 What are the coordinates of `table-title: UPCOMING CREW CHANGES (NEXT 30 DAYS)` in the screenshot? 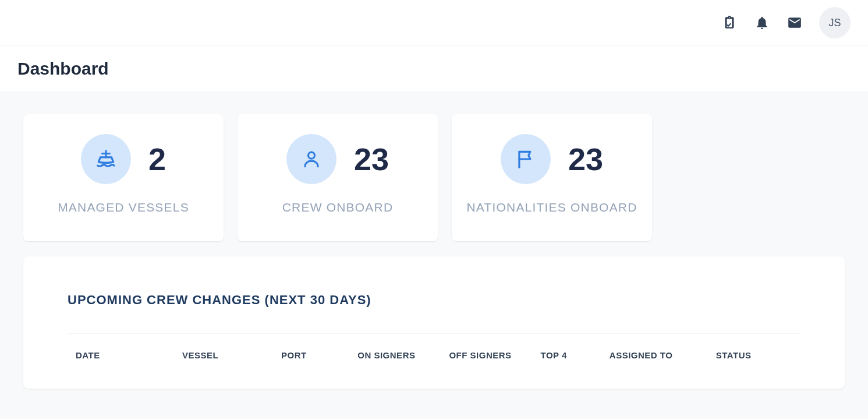 It's located at (434, 300).